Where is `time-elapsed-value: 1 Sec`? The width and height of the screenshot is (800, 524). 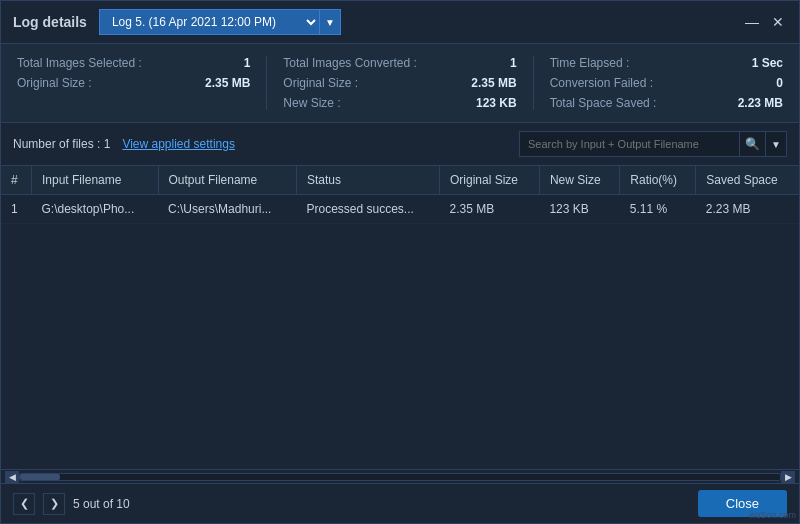
time-elapsed-value: 1 Sec is located at coordinates (768, 63).